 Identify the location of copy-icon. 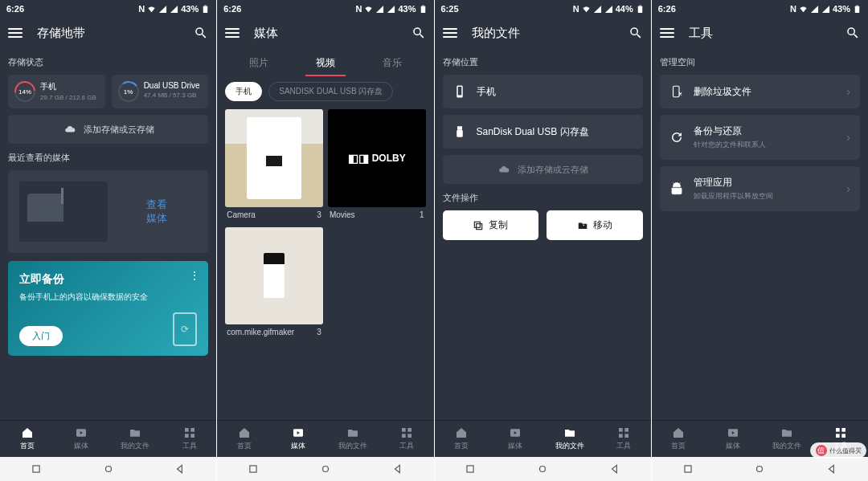
(478, 226).